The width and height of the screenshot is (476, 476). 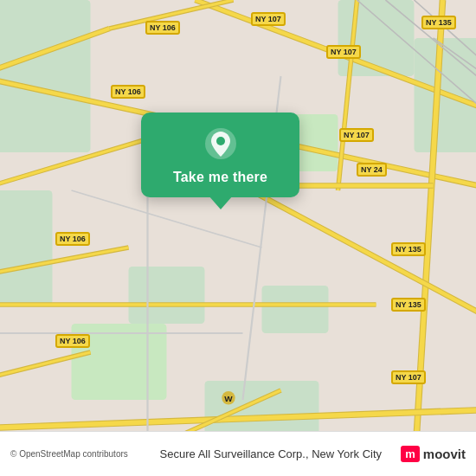 I want to click on road-badge-ny135-lower: NY 135, so click(x=408, y=249).